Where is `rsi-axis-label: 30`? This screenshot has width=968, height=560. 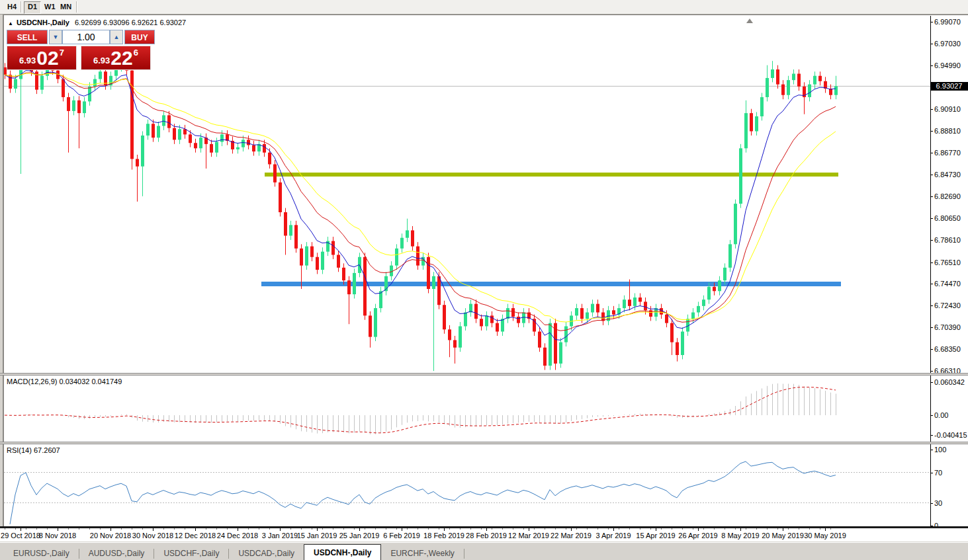
rsi-axis-label: 30 is located at coordinates (938, 503).